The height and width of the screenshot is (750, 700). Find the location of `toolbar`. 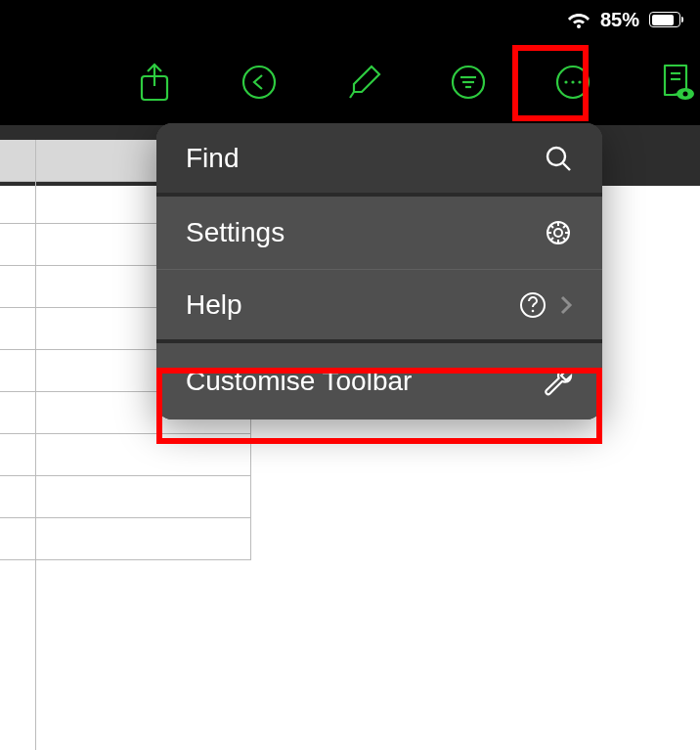

toolbar is located at coordinates (350, 82).